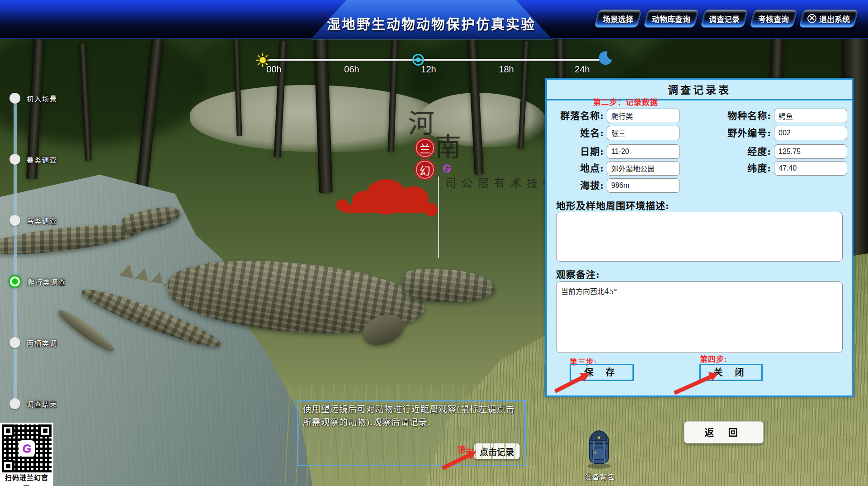 This screenshot has height=486, width=868. What do you see at coordinates (411, 433) in the screenshot?
I see `instruction-box: 使用望远镜后可对动物进行近距离观察(鼠标左键点击所需观察的动物).观察后请记录.…` at bounding box center [411, 433].